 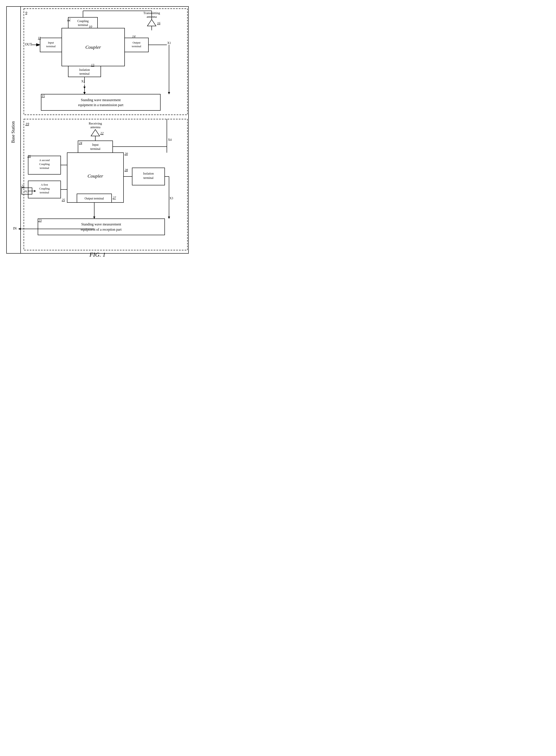 I want to click on num-27: 27, so click(x=114, y=198).